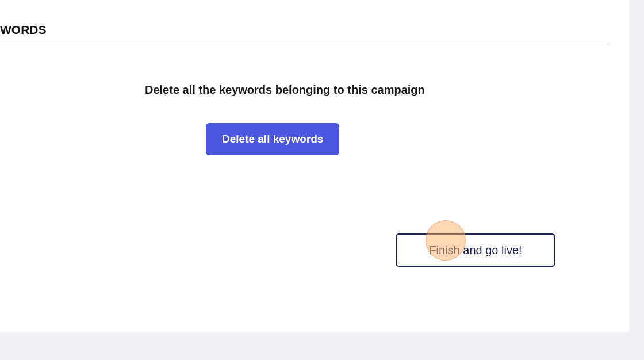  I want to click on delete-all-keywords-button: Delete all keywords, so click(273, 139).